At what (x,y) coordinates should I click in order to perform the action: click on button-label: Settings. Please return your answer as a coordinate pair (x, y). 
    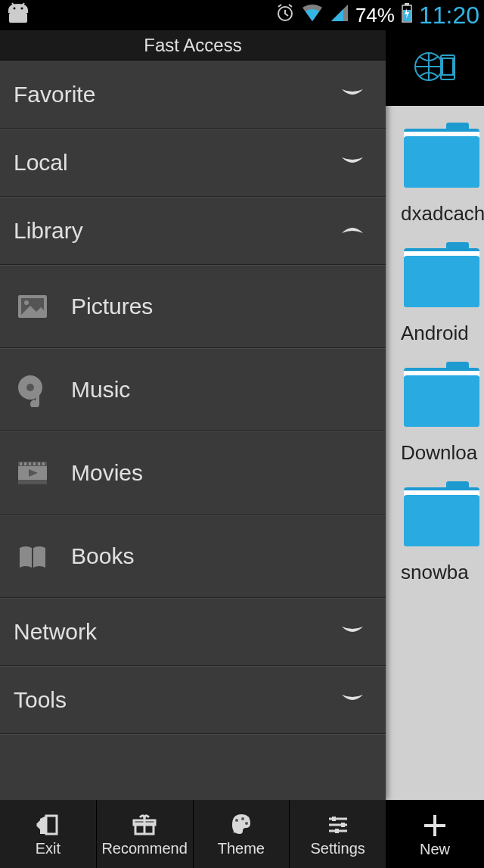
    Looking at the image, I should click on (337, 849).